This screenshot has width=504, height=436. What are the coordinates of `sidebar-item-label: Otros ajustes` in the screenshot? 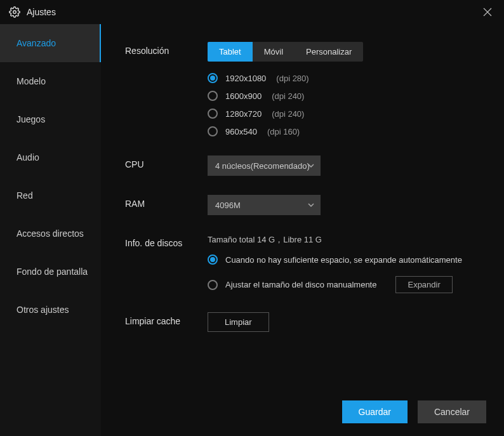 It's located at (43, 310).